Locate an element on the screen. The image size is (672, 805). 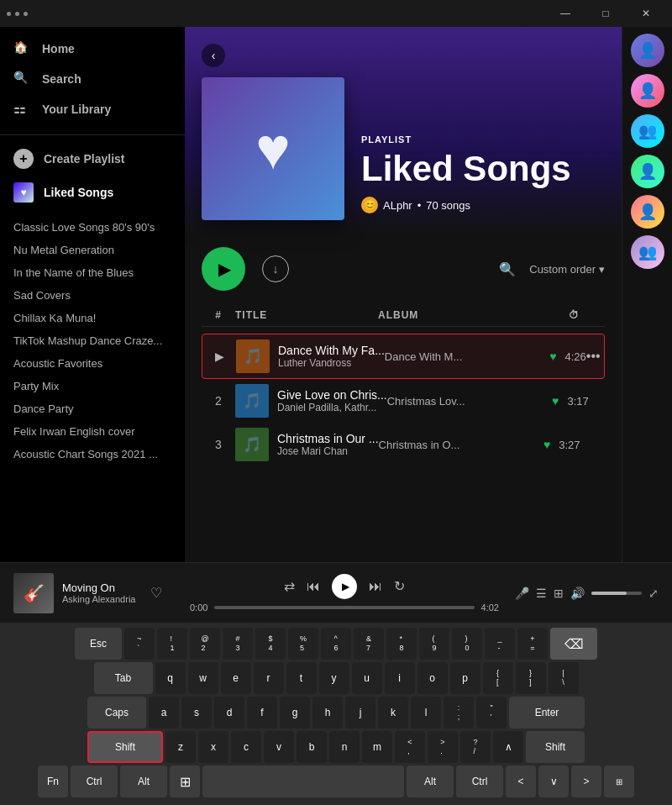
key-9: (9 is located at coordinates (434, 644).